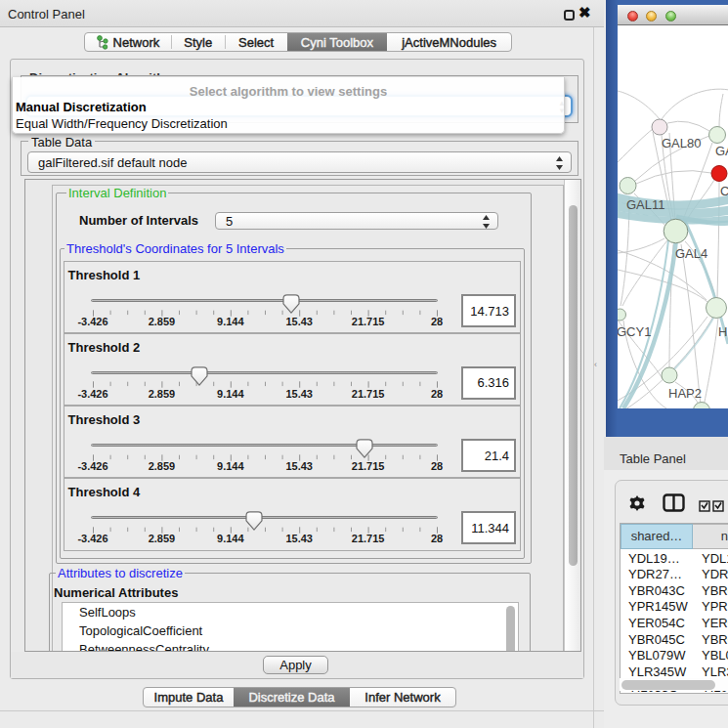  Describe the element at coordinates (646, 205) in the screenshot. I see `svg-text: GAL11` at that location.